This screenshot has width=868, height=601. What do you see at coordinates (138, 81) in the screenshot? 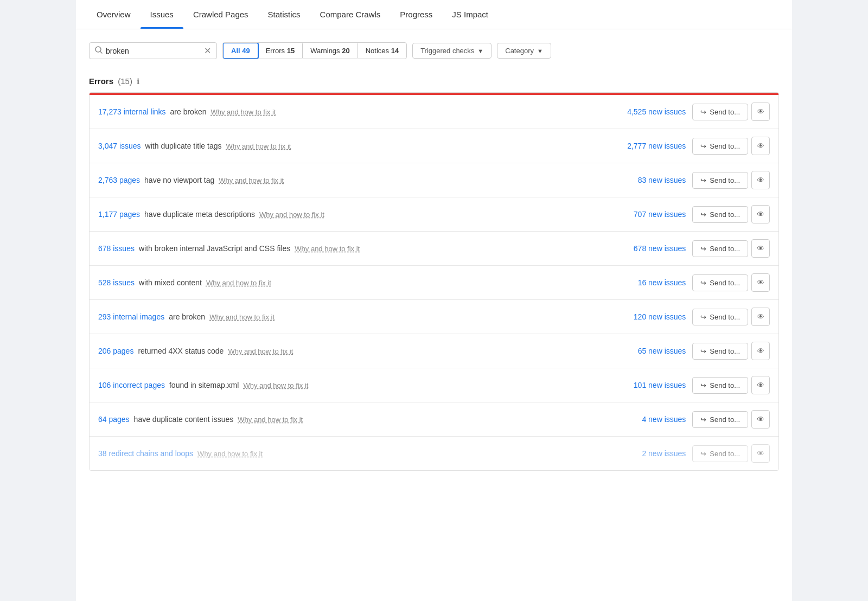
I see `info-icon: ℹ` at bounding box center [138, 81].